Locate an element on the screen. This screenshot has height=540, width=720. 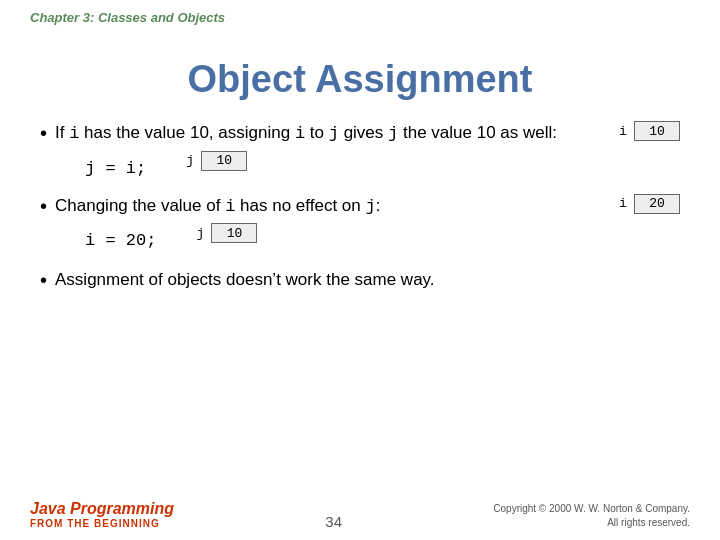
code-2: i = 20; is located at coordinates (120, 240).